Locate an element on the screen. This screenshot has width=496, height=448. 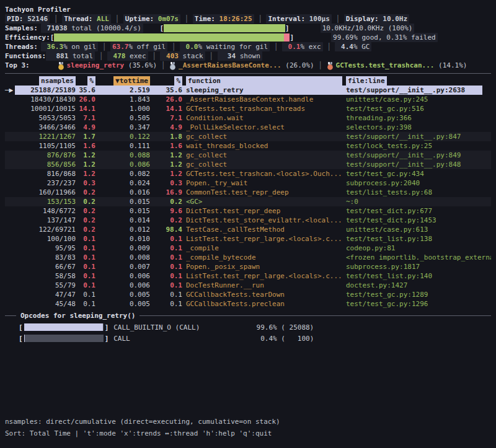
info-label: Display: is located at coordinates (365, 19).